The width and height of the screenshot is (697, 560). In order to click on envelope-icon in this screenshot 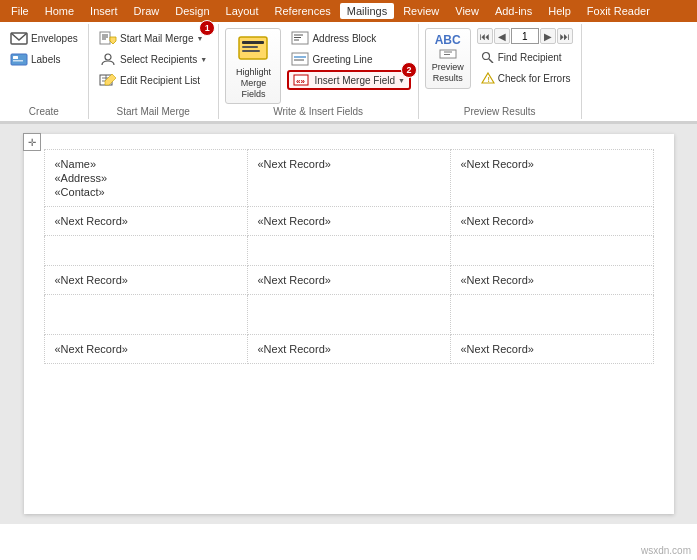, I will do `click(19, 38)`.